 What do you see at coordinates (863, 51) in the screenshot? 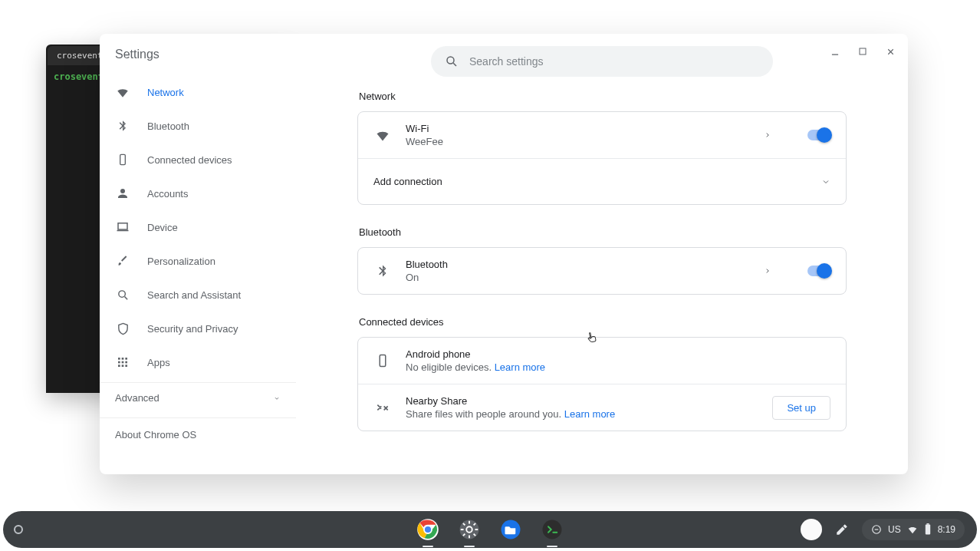
I see `window-controls` at bounding box center [863, 51].